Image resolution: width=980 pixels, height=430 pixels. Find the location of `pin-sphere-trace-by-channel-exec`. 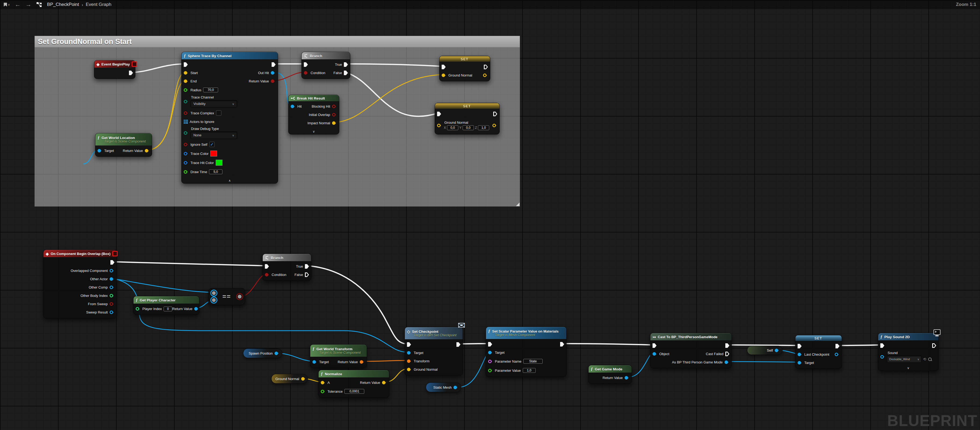

pin-sphere-trace-by-channel-exec is located at coordinates (186, 65).